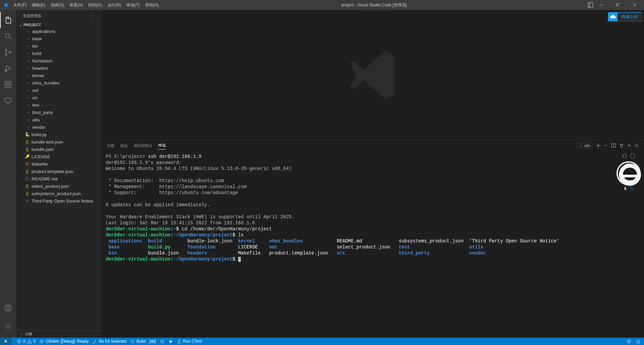  What do you see at coordinates (60, 75) in the screenshot?
I see `folder-kernel: ⌄kernel` at bounding box center [60, 75].